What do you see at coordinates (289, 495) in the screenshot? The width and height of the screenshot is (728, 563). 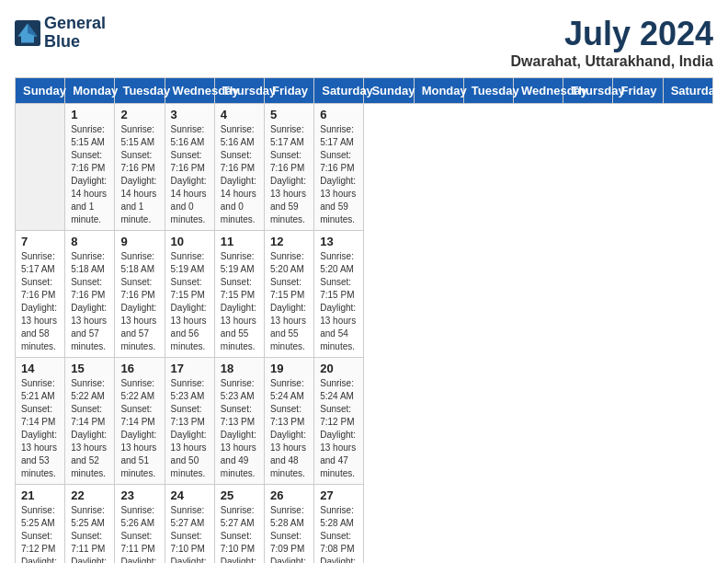 I see `day-number: 26` at bounding box center [289, 495].